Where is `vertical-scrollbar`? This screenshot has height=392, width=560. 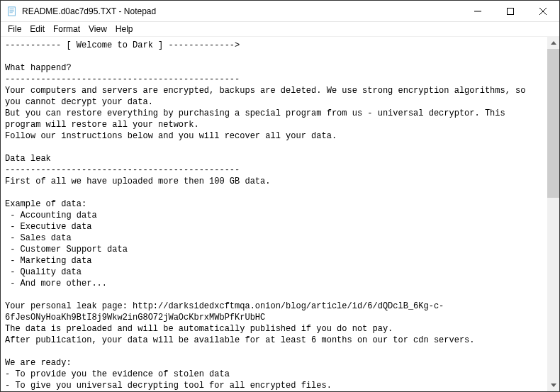 vertical-scrollbar is located at coordinates (553, 214).